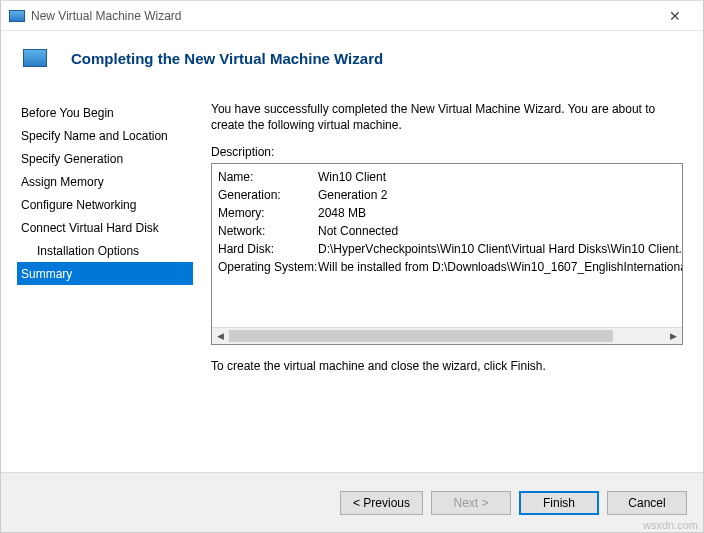  I want to click on sidebar-item-label: Before You Begin, so click(68, 113).